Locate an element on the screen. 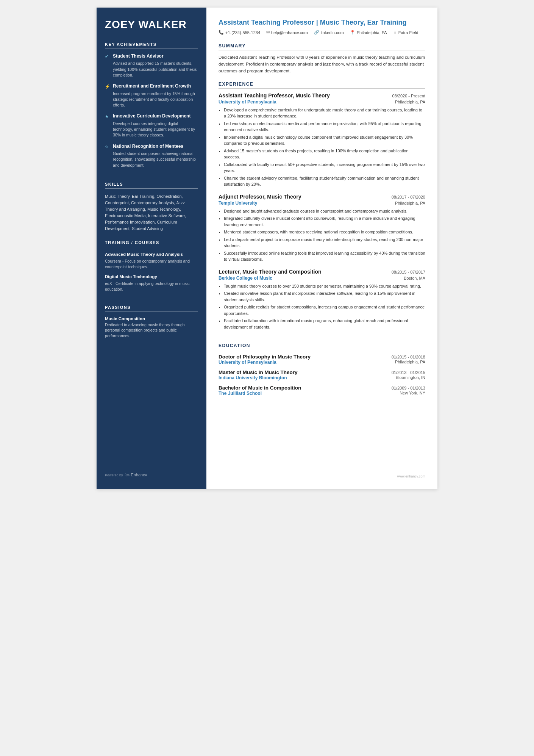 Image resolution: width=534 pixels, height=756 pixels. name-block: ZOEY WALKER is located at coordinates (151, 25).